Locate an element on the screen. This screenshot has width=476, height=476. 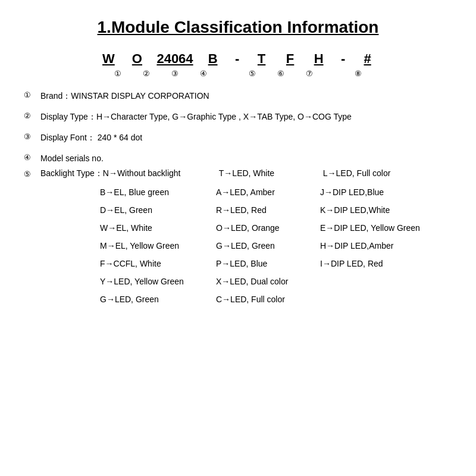
model-num-display: ① ② ③ ④ ⑤ ⑥ ⑦ ⑧ is located at coordinates (238, 74).